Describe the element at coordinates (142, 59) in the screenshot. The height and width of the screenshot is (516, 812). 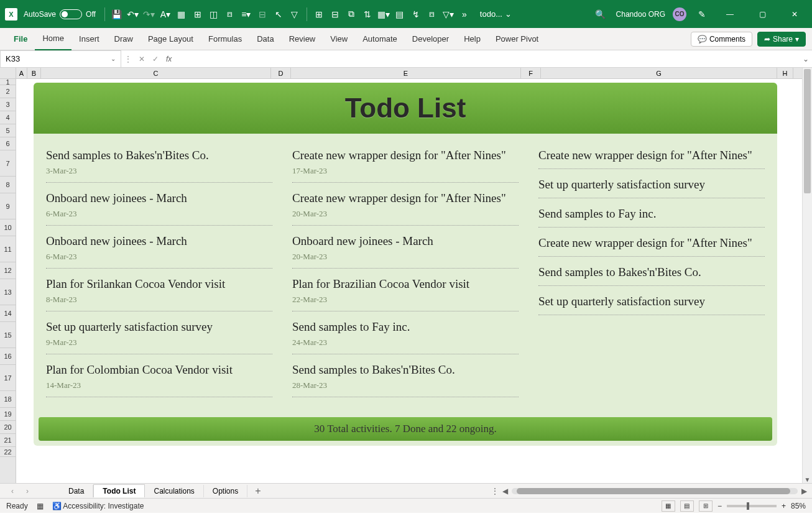
I see `cancel-formula-icon: ✕` at that location.